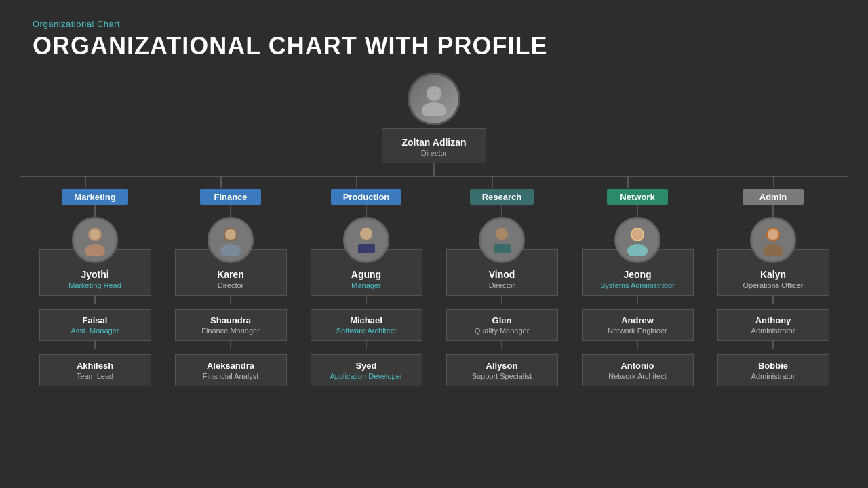 The width and height of the screenshot is (868, 488). What do you see at coordinates (95, 197) in the screenshot?
I see `dept-label-marketing: Marketing` at bounding box center [95, 197].